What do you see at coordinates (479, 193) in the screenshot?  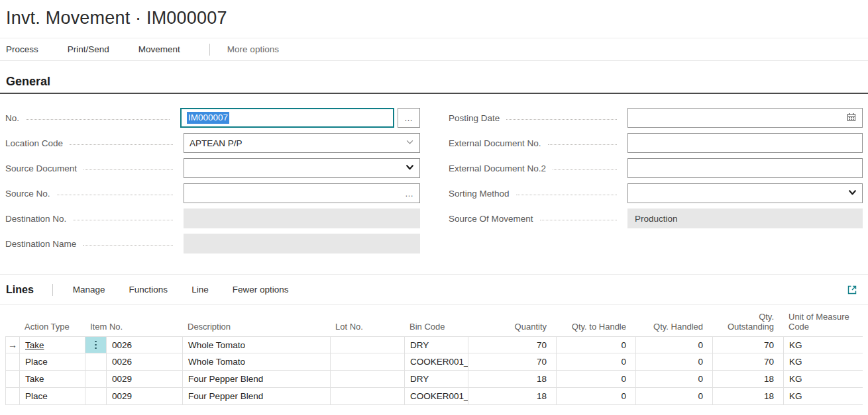 I see `sorting-method-label: Sorting Method` at bounding box center [479, 193].